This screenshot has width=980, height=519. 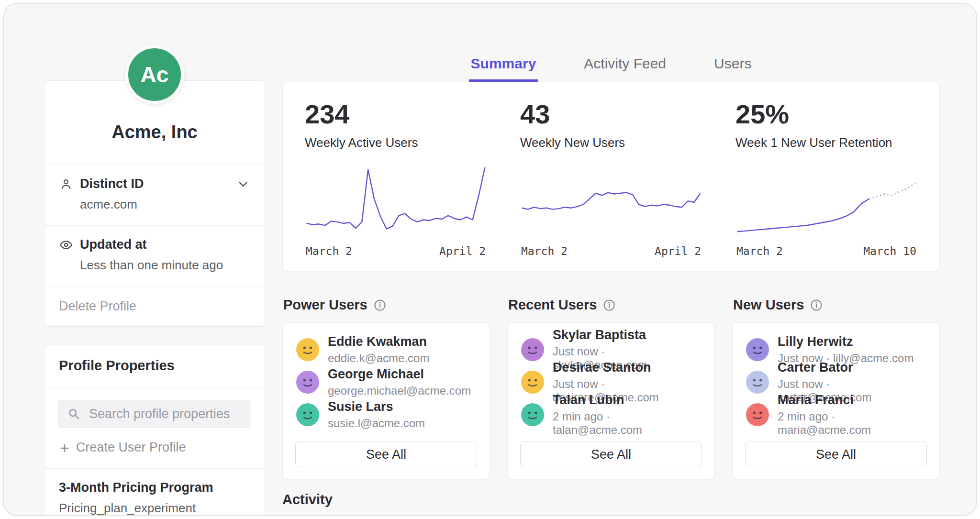 I want to click on user-row: Talan Lubin 2 min ago · talan@acme.com, so click(x=611, y=415).